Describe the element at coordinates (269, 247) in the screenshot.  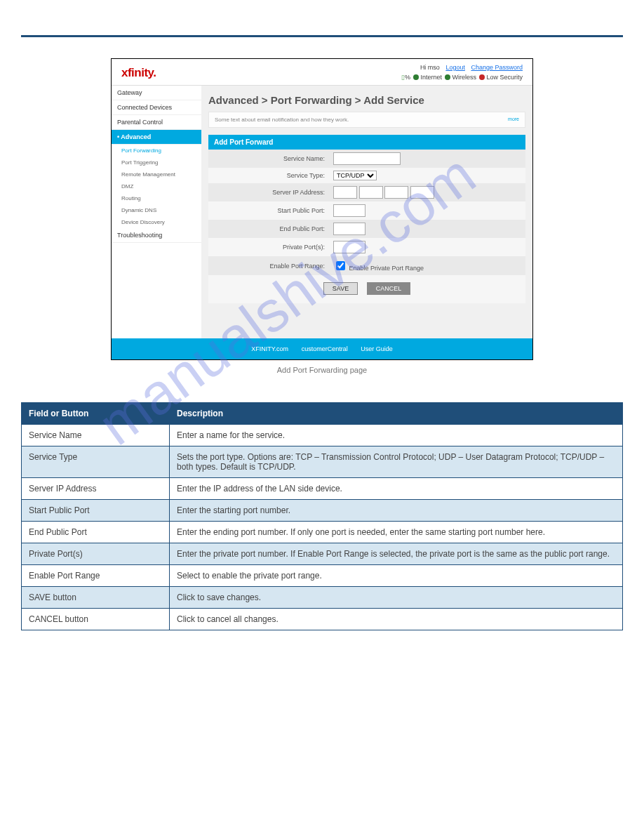
I see `label-private-port: Private Port(s):` at that location.